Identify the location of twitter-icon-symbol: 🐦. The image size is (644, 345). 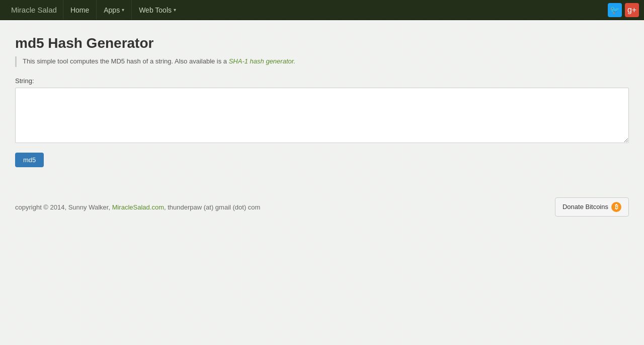
(615, 10).